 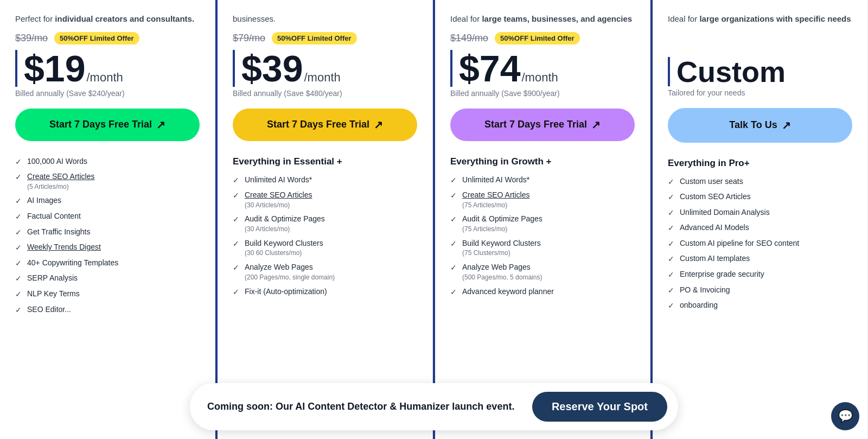 What do you see at coordinates (760, 42) in the screenshot?
I see `spacer` at bounding box center [760, 42].